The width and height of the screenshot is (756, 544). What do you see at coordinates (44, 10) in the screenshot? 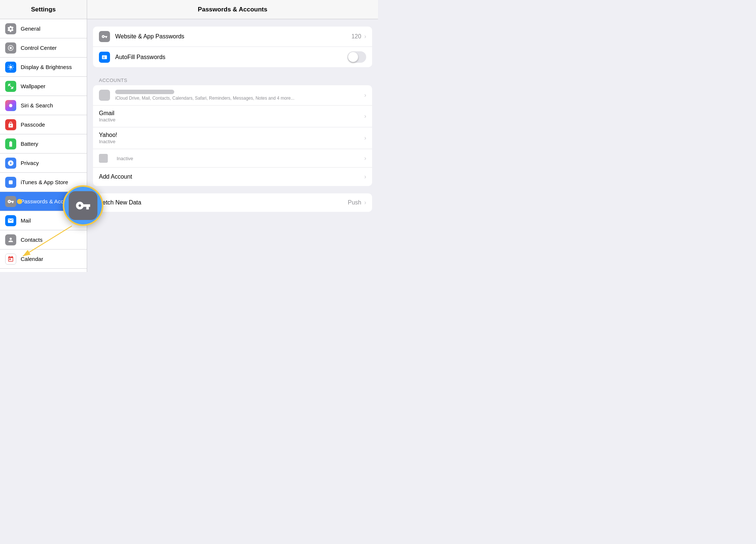
I see `sidebar-header: Settings` at bounding box center [44, 10].